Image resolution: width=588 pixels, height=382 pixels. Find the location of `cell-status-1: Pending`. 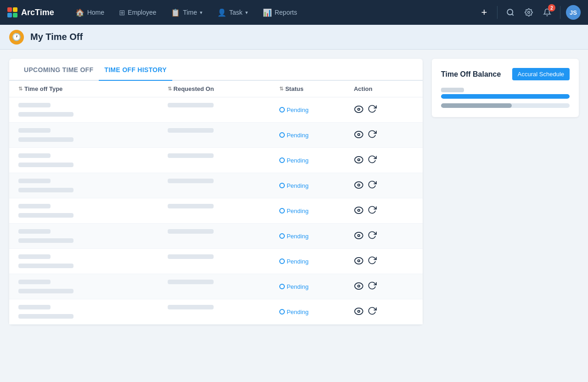

cell-status-1: Pending is located at coordinates (317, 135).